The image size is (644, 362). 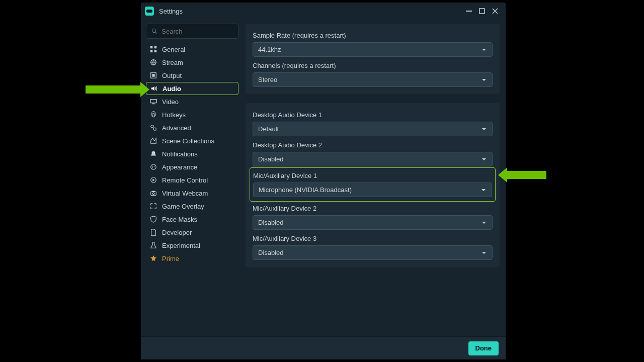 What do you see at coordinates (153, 180) in the screenshot?
I see `play-icon` at bounding box center [153, 180].